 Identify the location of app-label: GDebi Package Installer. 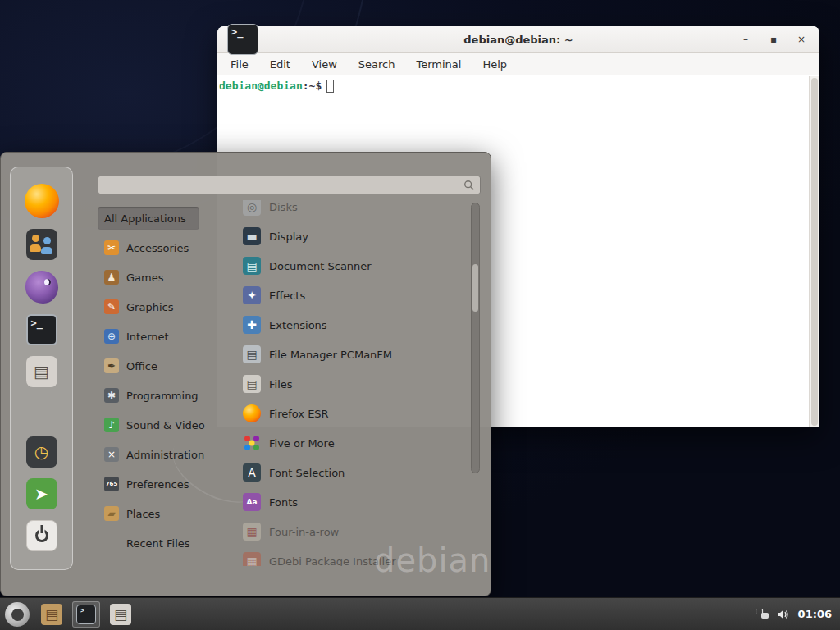
(333, 561).